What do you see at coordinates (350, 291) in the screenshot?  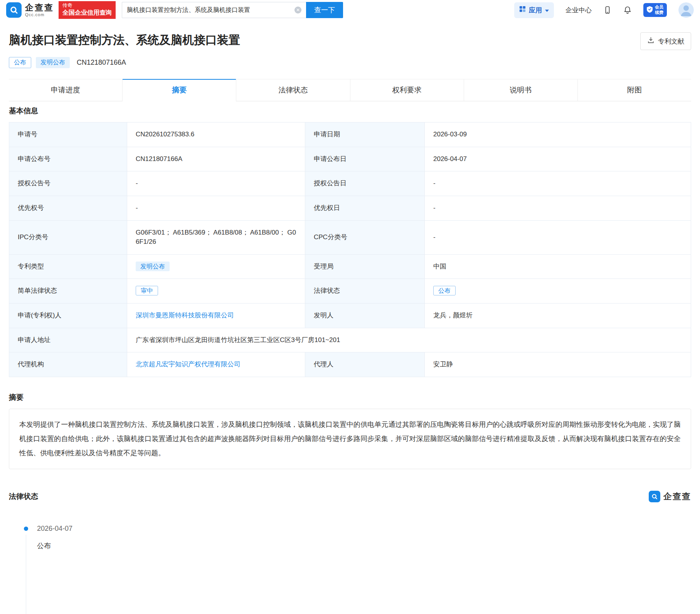 I see `table-row: 简单法律状态 审中 法律状态 公布` at bounding box center [350, 291].